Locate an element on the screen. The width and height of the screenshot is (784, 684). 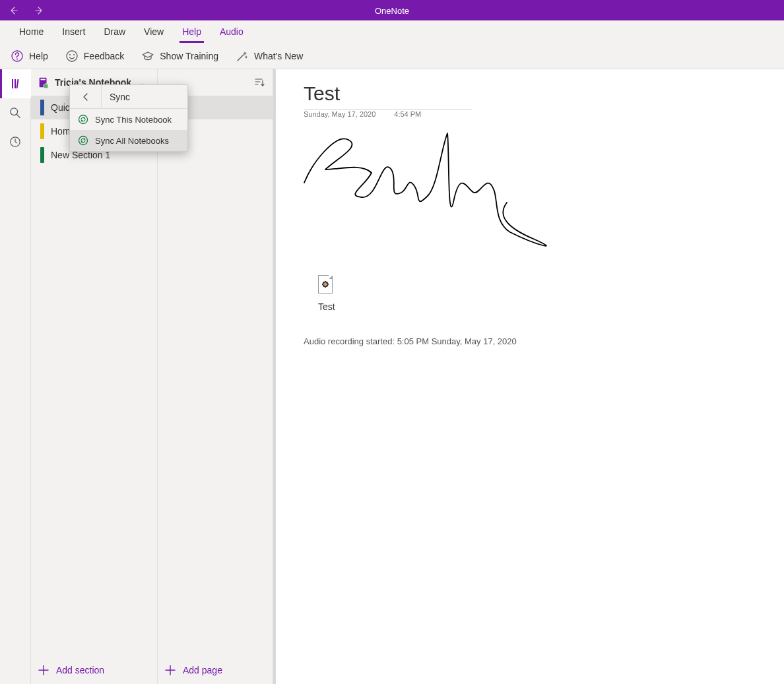
audio-attachment-label: Test is located at coordinates (327, 307).